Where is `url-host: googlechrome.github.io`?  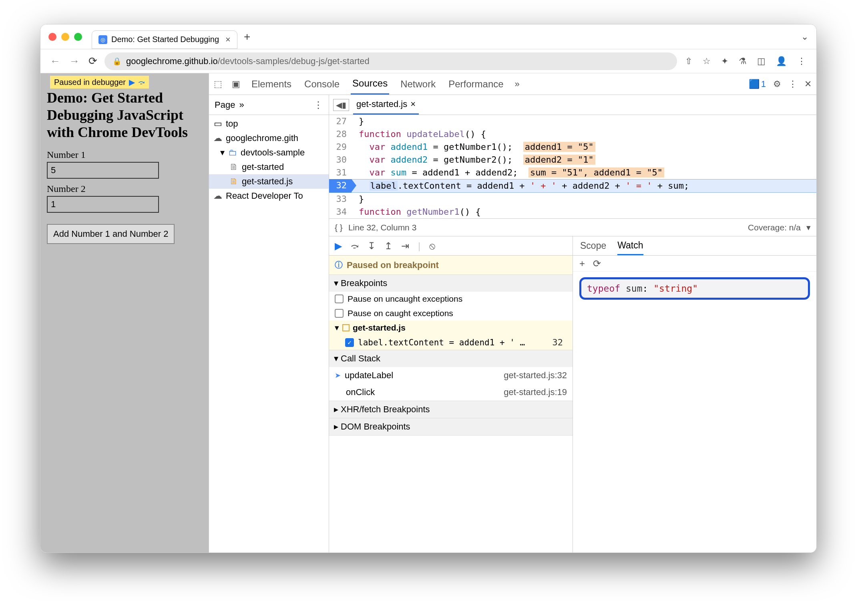
url-host: googlechrome.github.io is located at coordinates (172, 61).